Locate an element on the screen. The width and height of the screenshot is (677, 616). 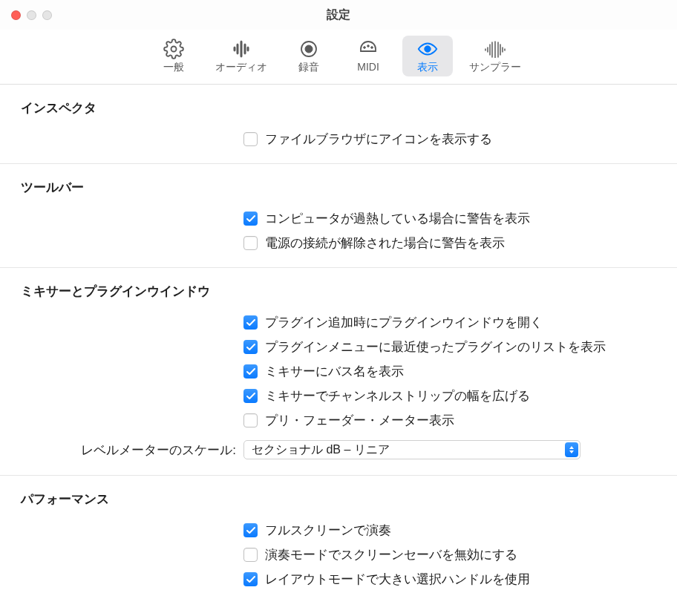
zoom-window-button is located at coordinates (48, 15).